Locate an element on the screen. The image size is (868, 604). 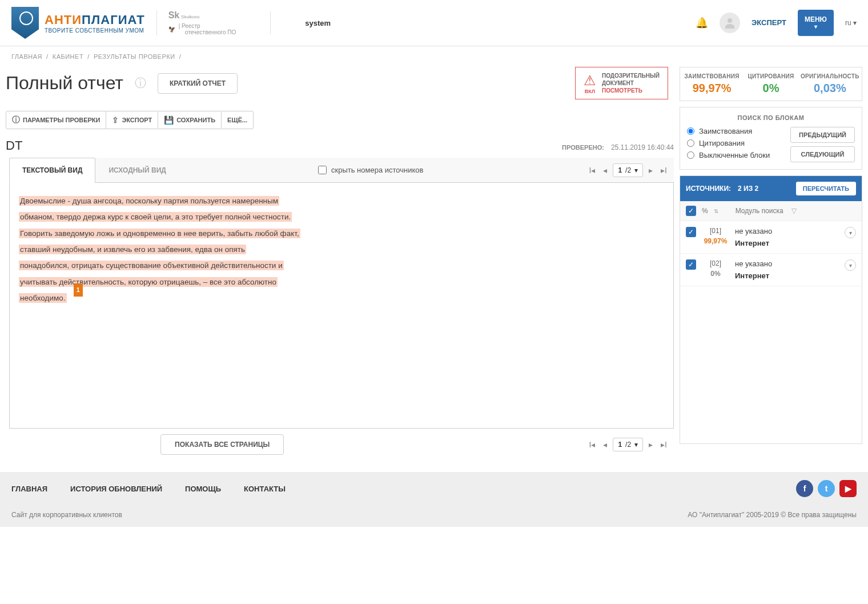
warning-icon: ⚠ is located at coordinates (590, 81).